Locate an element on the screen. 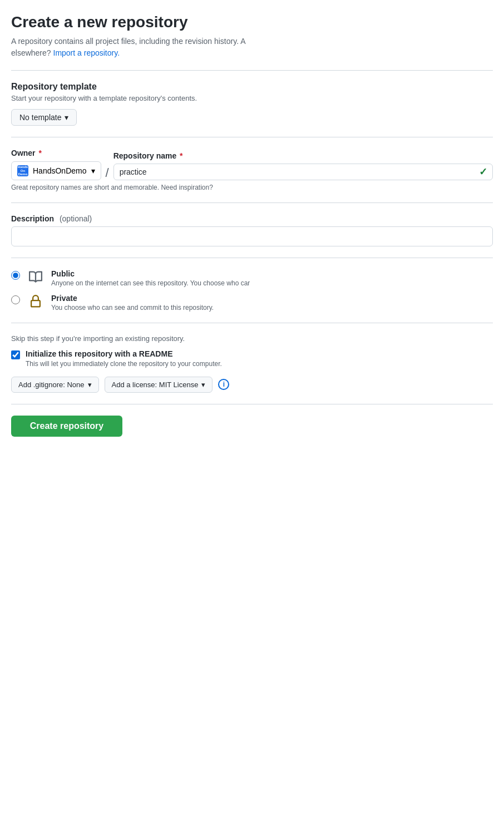 This screenshot has height=830, width=504. owner-avatar: HandsOnDemo is located at coordinates (23, 171).